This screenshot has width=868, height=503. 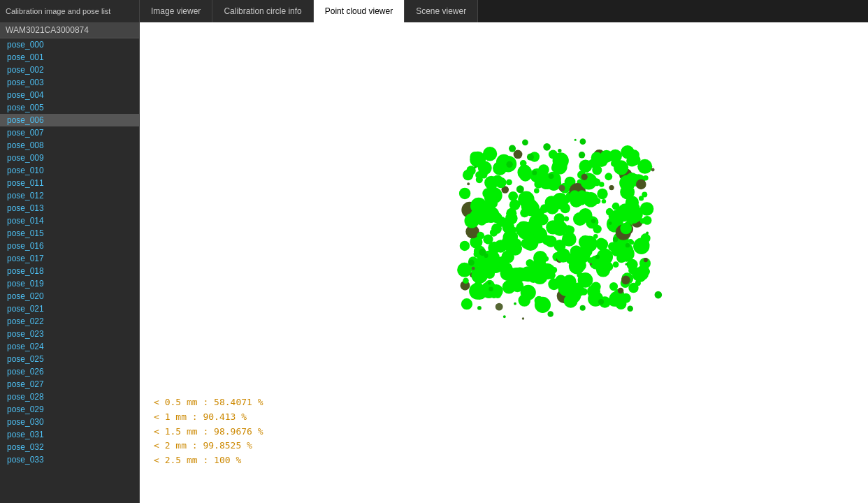 I want to click on tab-image-viewer: Image viewer, so click(x=176, y=11).